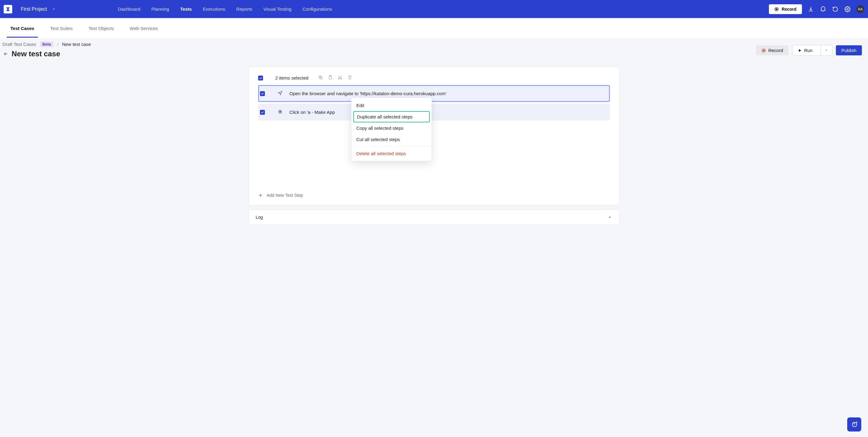 The image size is (868, 437). What do you see at coordinates (76, 44) in the screenshot?
I see `breadcrumb-current: New test case` at bounding box center [76, 44].